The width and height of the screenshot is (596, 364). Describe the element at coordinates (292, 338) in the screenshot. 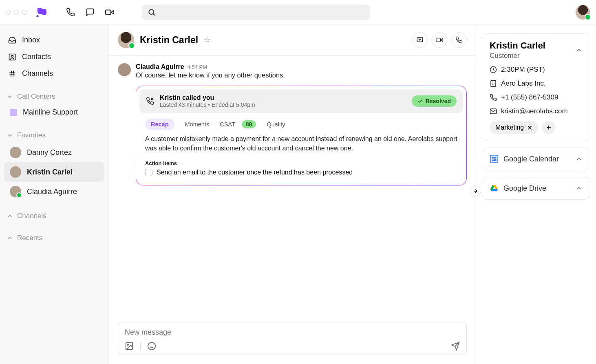

I see `message-composer` at that location.